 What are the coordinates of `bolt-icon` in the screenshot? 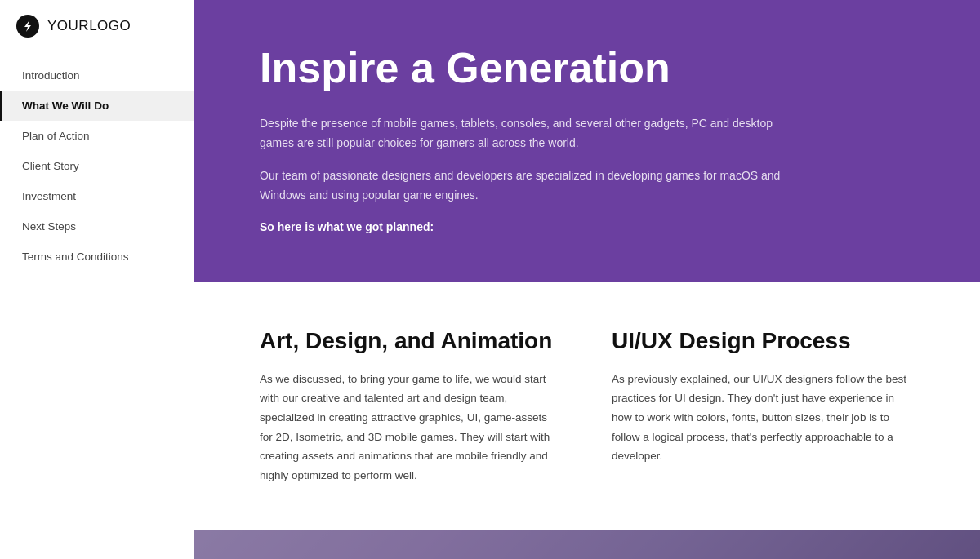 It's located at (28, 26).